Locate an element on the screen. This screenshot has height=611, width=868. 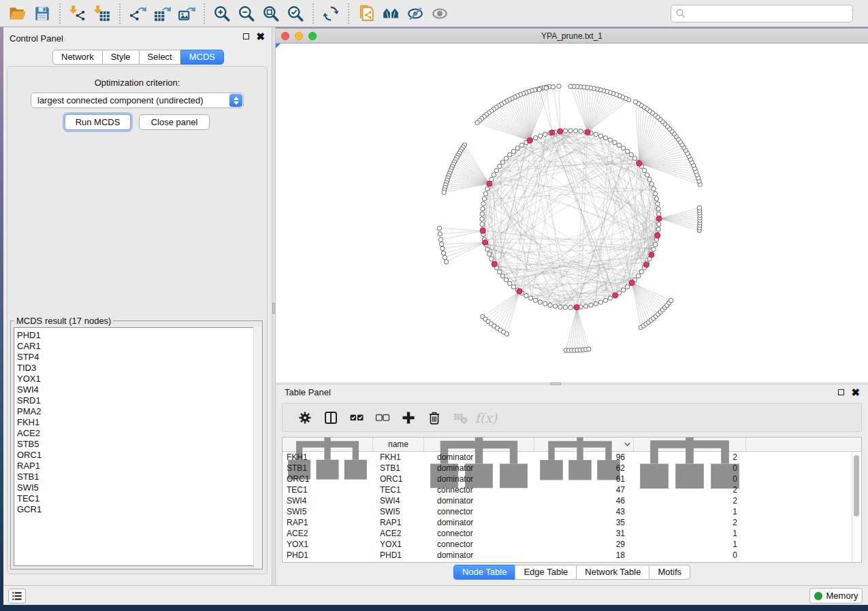
tab-motifs: Motifs is located at coordinates (670, 572).